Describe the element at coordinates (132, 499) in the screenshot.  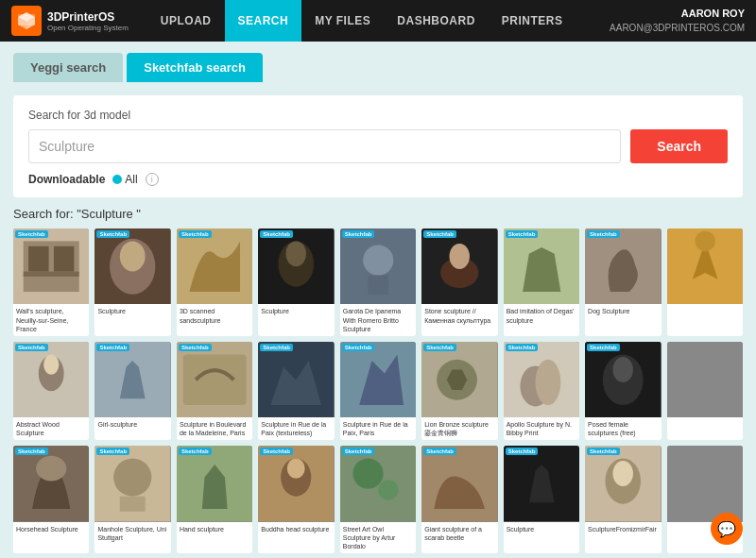
I see `grid-item: SketchfabManhole Sculpture, Uni Stuttgar…` at that location.